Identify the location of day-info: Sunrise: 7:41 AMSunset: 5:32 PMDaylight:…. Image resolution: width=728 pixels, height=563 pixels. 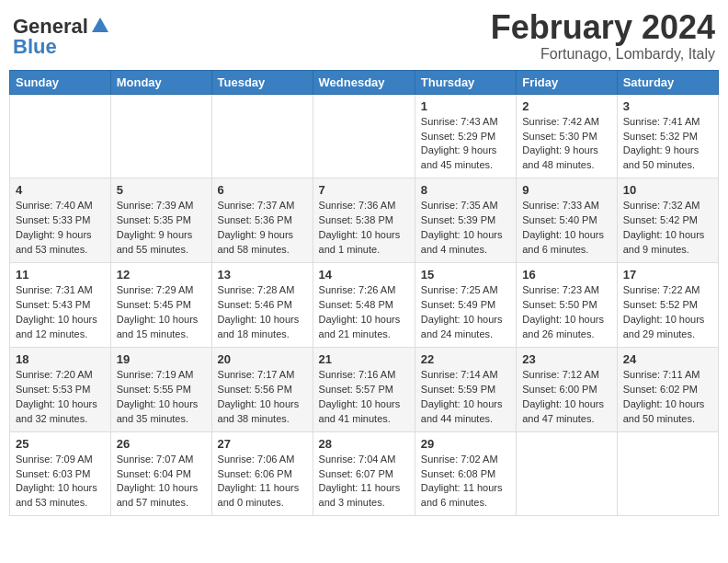
(667, 144).